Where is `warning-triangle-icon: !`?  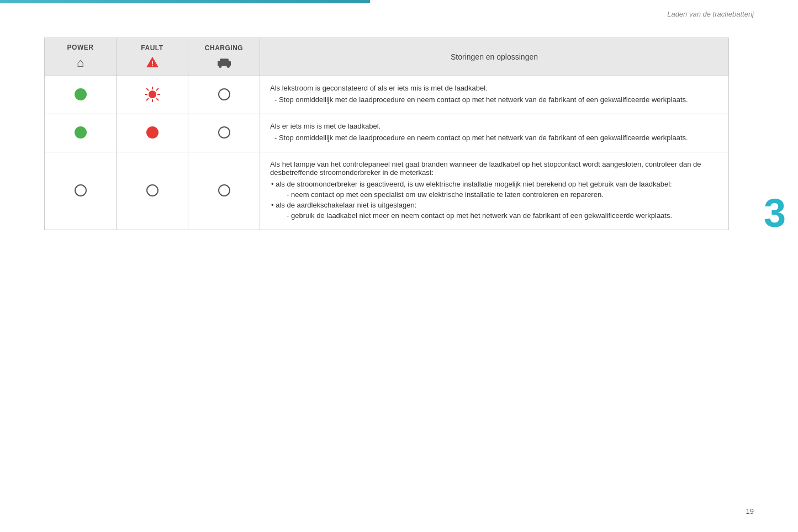 warning-triangle-icon: ! is located at coordinates (152, 62).